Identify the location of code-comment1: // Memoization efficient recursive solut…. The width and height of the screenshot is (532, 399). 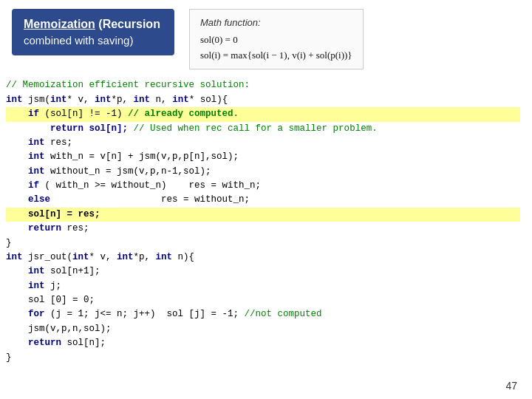
(263, 86).